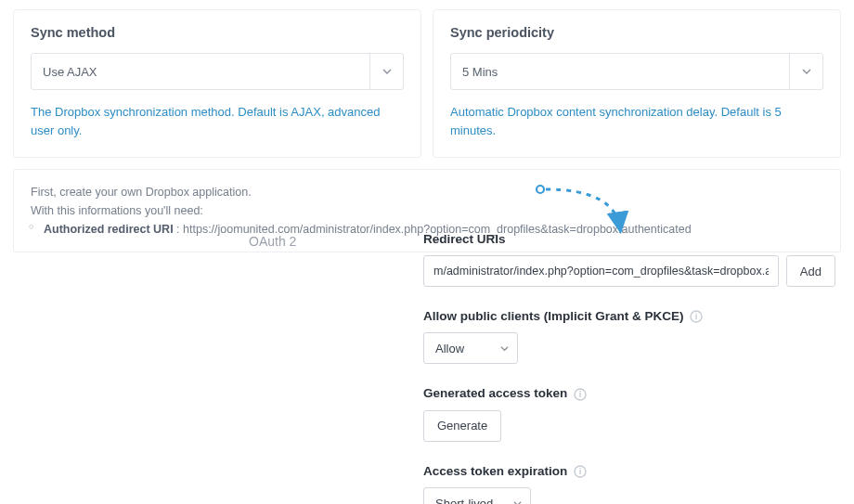 The height and width of the screenshot is (504, 854). Describe the element at coordinates (629, 239) in the screenshot. I see `redirect-uris-label: Redirect URIs` at that location.